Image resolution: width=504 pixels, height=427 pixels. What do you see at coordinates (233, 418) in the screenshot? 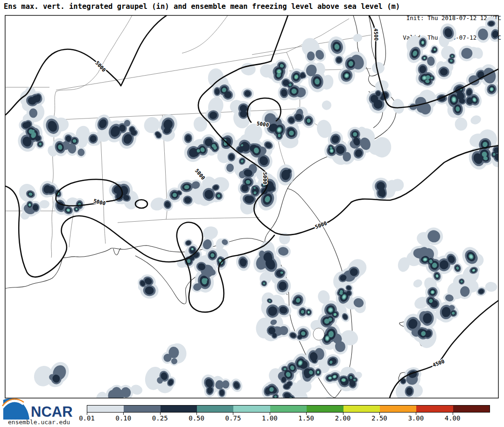
I see `colorbar-tick-label: 0.75` at bounding box center [233, 418].